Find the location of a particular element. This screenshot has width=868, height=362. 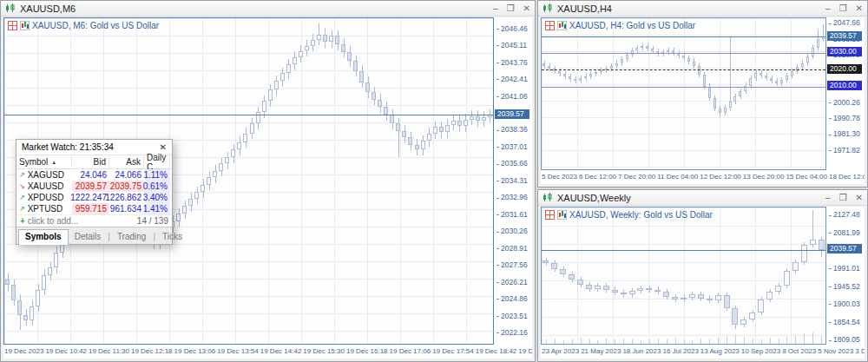

time-label: 19 Dec 17:06 is located at coordinates (411, 352).